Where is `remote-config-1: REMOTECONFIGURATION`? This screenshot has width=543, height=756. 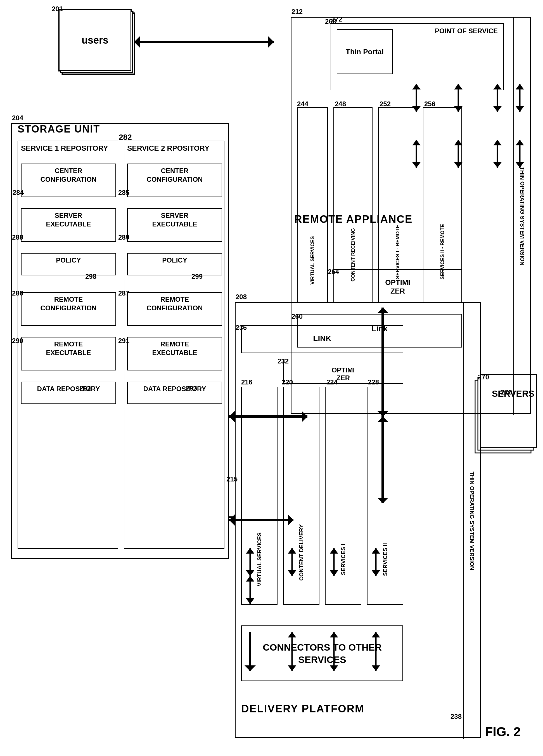
remote-config-1: REMOTECONFIGURATION is located at coordinates (69, 309).